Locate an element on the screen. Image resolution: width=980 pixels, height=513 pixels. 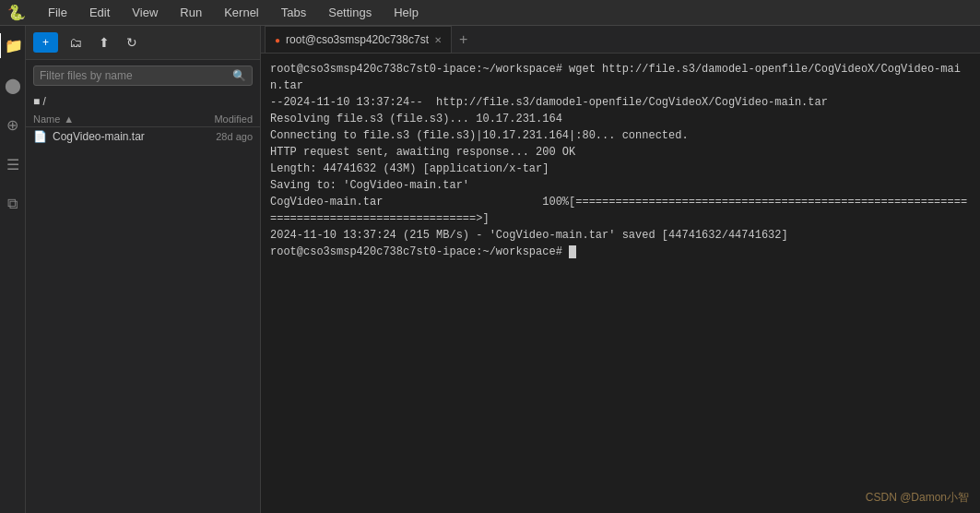
search-icon: 🔍 is located at coordinates (240, 76).